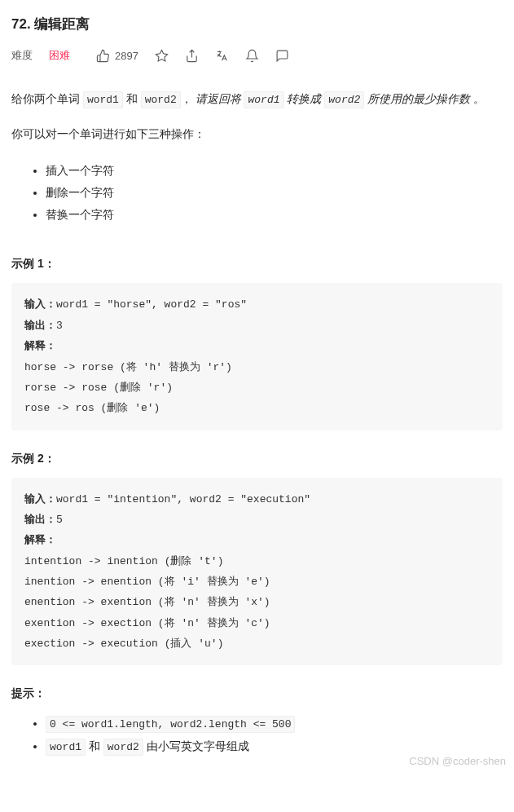 This screenshot has width=514, height=812. Describe the element at coordinates (161, 55) in the screenshot. I see `star-icon` at that location.